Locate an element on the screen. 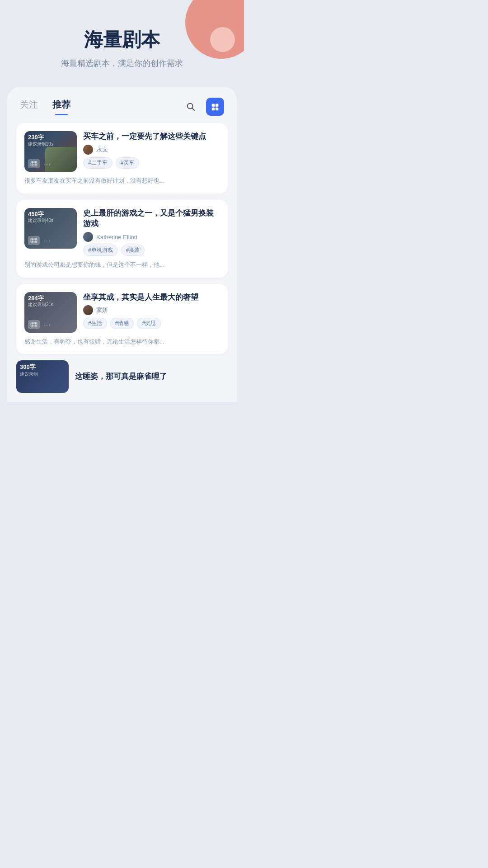 Image resolution: width=488 pixels, height=868 pixels. more-dots-1: ··· is located at coordinates (47, 164).